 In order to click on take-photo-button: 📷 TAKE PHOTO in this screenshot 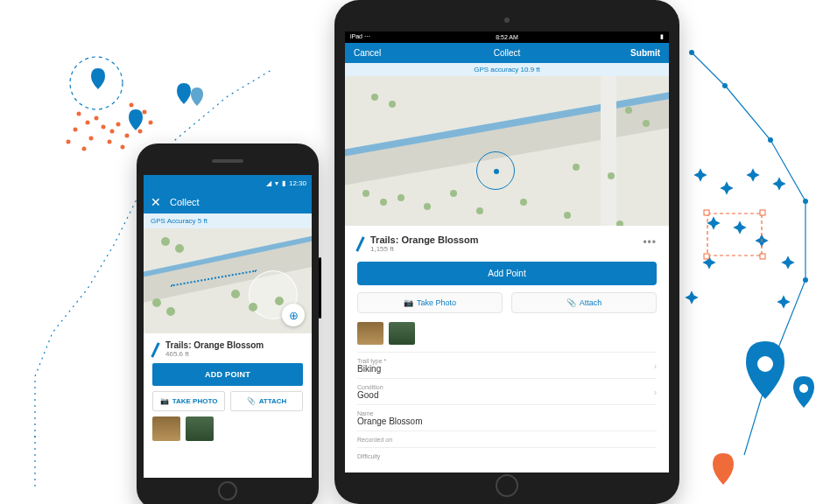, I will do `click(189, 401)`.